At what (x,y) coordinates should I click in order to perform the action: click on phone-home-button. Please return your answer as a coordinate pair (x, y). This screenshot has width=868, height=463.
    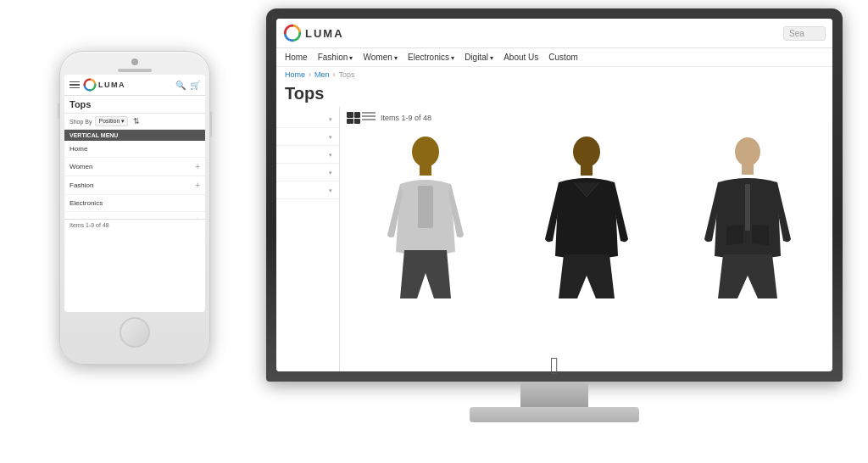
    Looking at the image, I should click on (135, 332).